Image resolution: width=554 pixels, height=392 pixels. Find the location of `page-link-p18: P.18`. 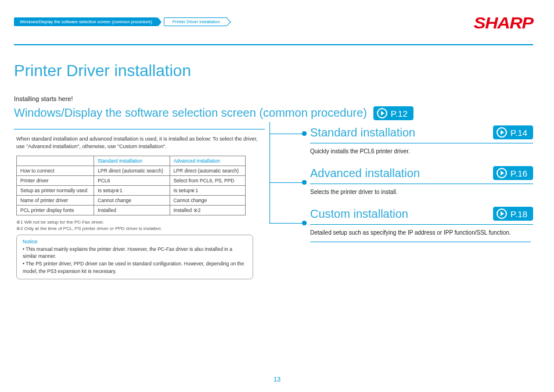

page-link-p18: P.18 is located at coordinates (513, 214).